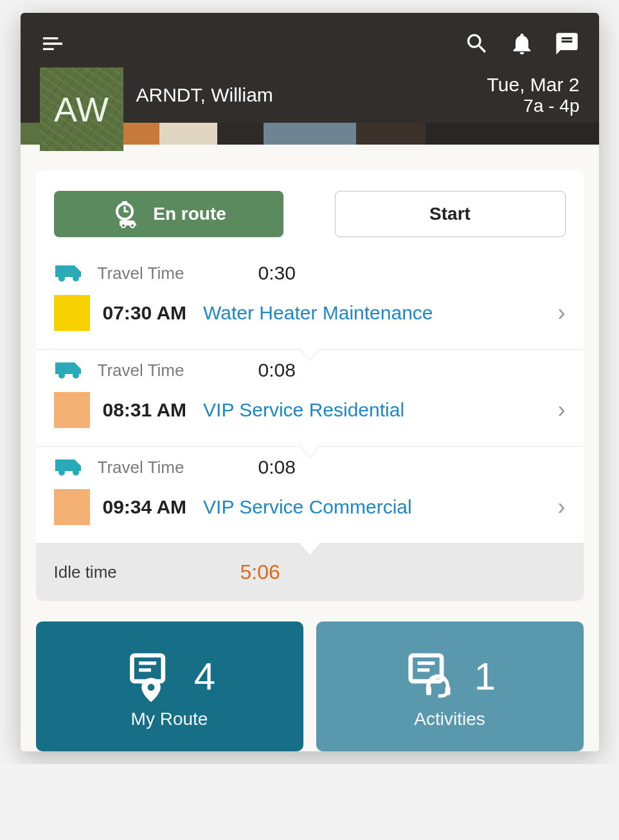 The height and width of the screenshot is (840, 619). What do you see at coordinates (145, 410) in the screenshot?
I see `job-time: 08:31 AM` at bounding box center [145, 410].